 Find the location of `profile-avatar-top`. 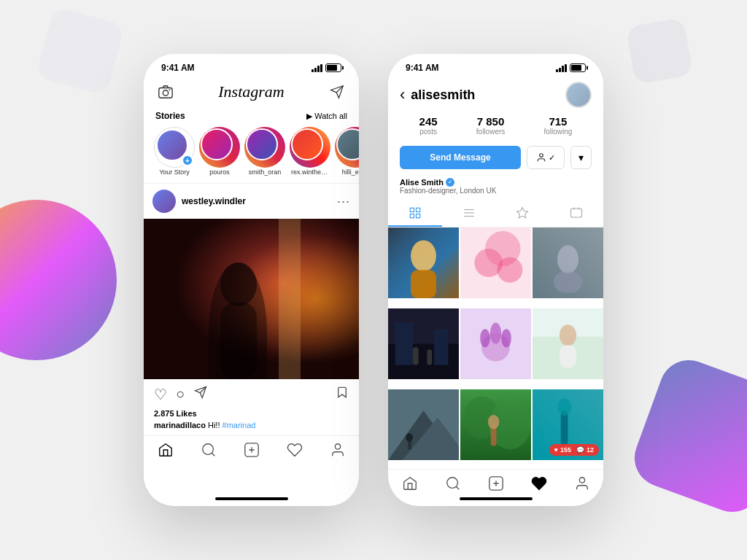

profile-avatar-top is located at coordinates (578, 95).